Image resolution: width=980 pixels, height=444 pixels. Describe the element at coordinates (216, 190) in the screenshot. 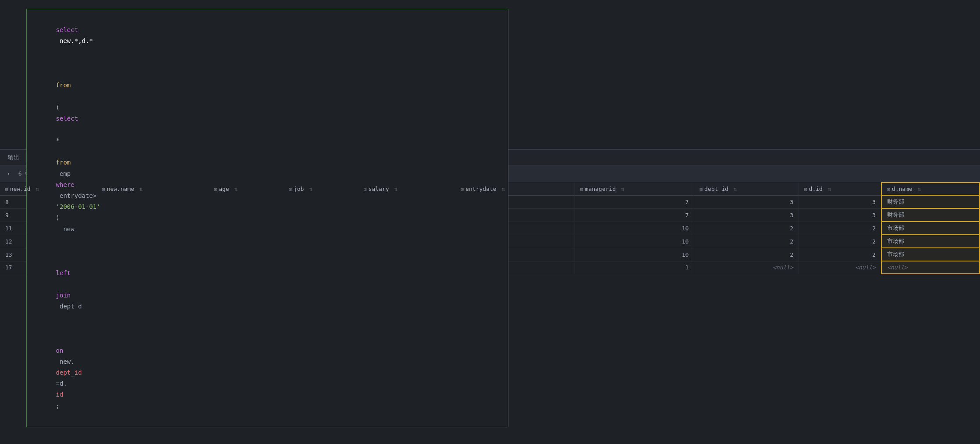

I see `col-icon-age: ⊡` at that location.